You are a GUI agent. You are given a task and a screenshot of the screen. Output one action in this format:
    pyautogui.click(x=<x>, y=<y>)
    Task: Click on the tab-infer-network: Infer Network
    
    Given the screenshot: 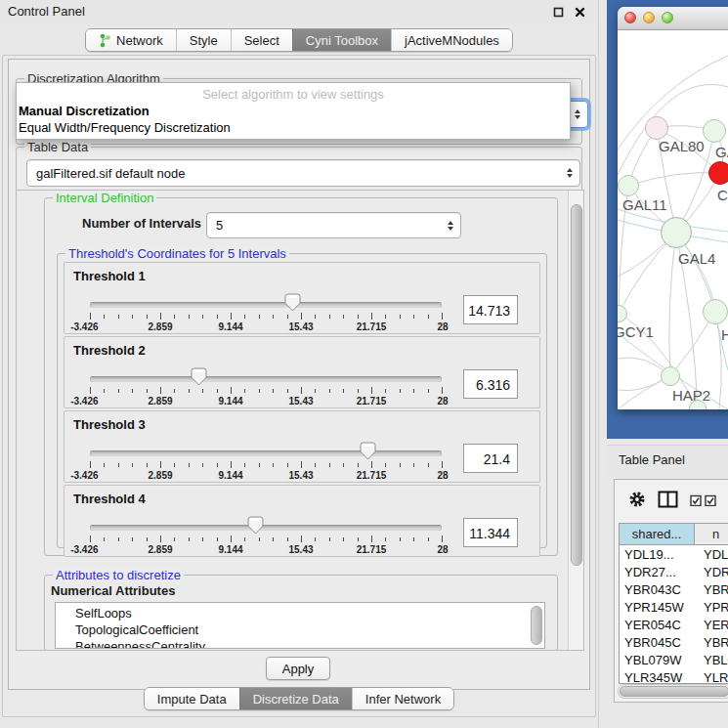 What is the action you would take?
    pyautogui.click(x=403, y=699)
    